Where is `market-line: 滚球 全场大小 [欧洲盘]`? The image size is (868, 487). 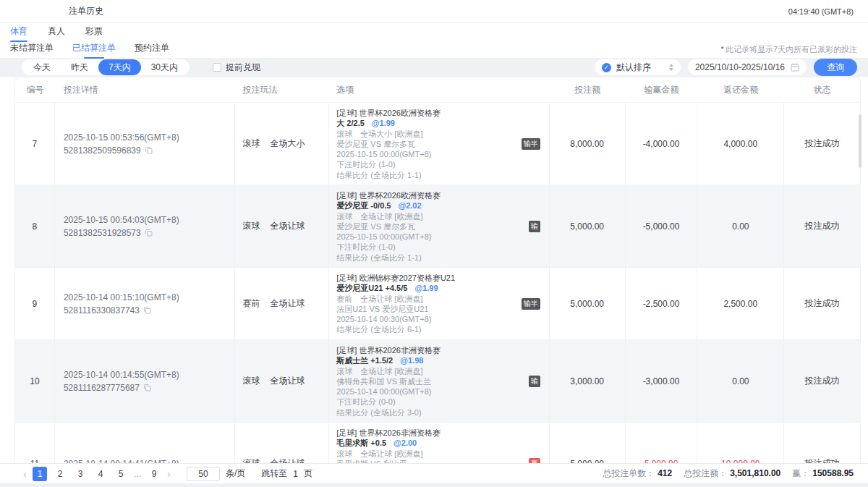 market-line: 滚球 全场大小 [欧洲盘] is located at coordinates (443, 134).